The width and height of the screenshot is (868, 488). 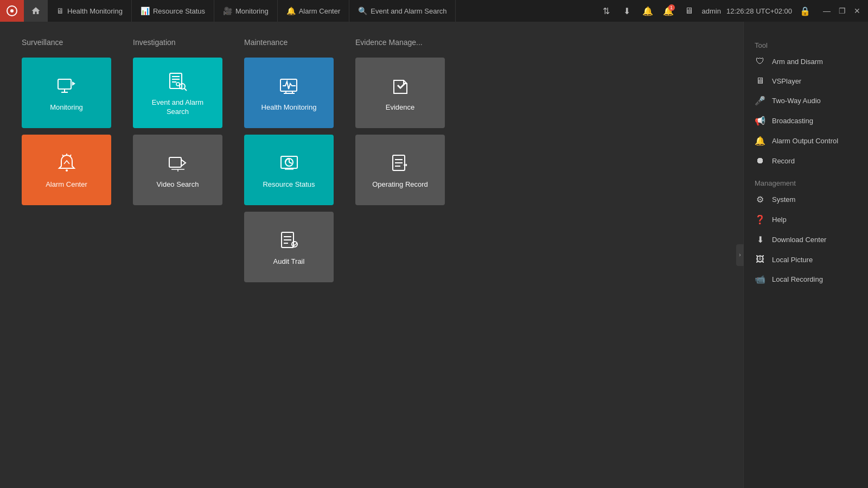 What do you see at coordinates (842, 11) in the screenshot?
I see `restore-button: ❐` at bounding box center [842, 11].